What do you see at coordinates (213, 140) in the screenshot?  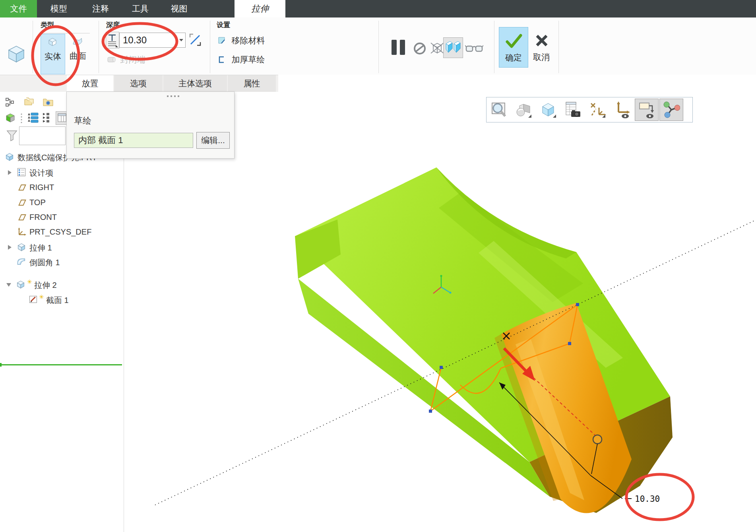 I see `edit-sketch-button: 编辑...` at bounding box center [213, 140].